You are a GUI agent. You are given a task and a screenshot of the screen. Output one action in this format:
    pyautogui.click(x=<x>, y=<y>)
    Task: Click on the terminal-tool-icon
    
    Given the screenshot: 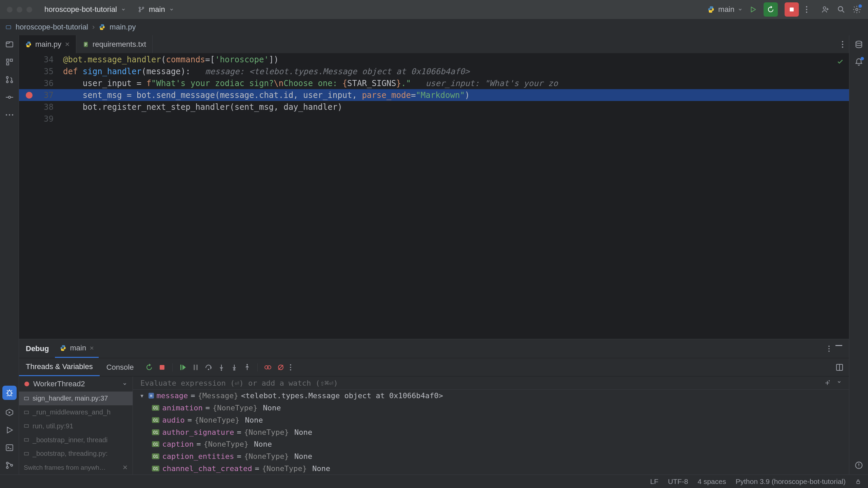 What is the action you would take?
    pyautogui.click(x=9, y=448)
    